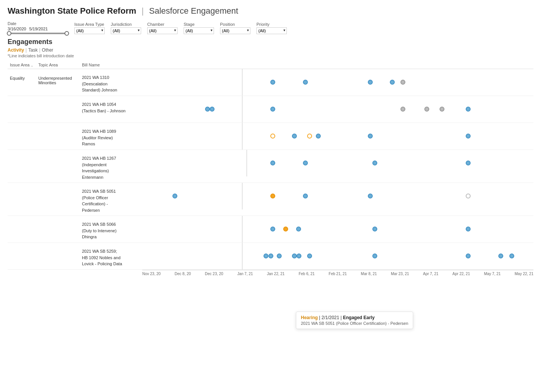 The height and width of the screenshot is (392, 541). What do you see at coordinates (275, 274) in the screenshot?
I see `axis-label: Jan 22, 21` at bounding box center [275, 274].